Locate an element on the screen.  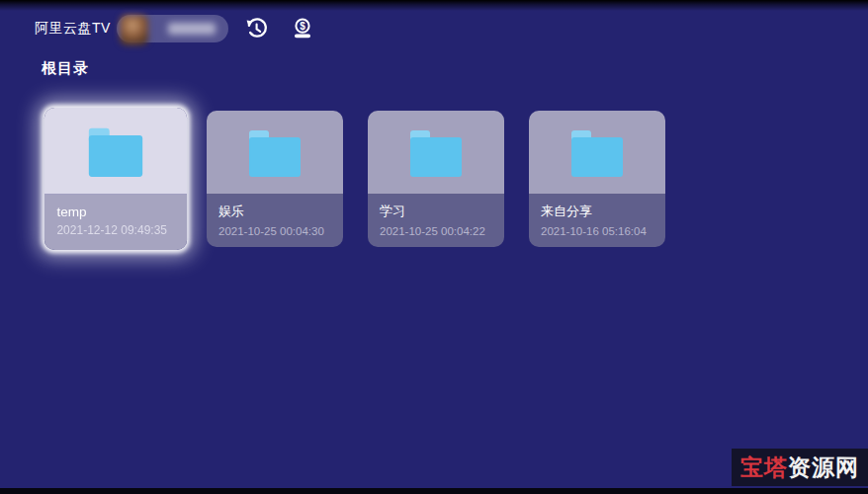
folder-name: 来自分享 is located at coordinates (597, 211).